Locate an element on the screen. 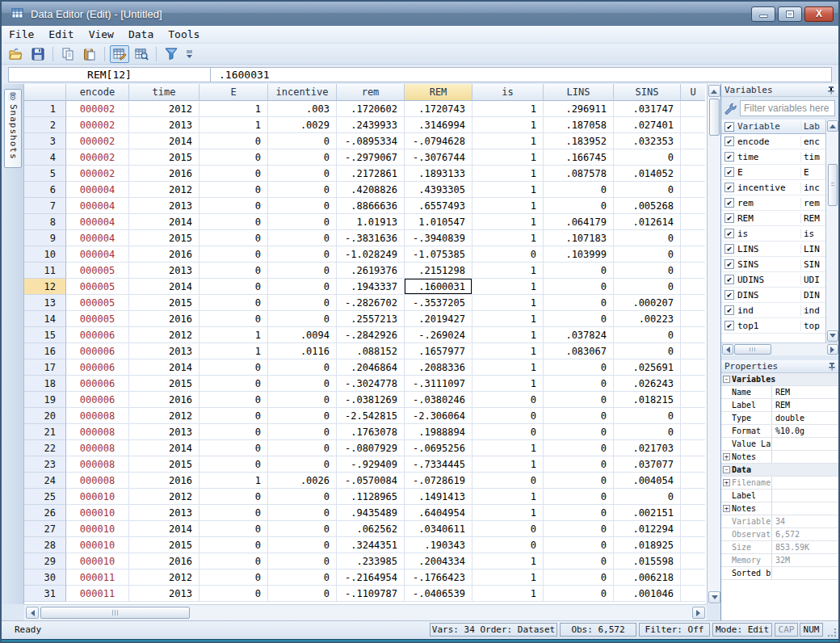 This screenshot has width=840, height=643. cell-time-r31: 2013 is located at coordinates (165, 594).